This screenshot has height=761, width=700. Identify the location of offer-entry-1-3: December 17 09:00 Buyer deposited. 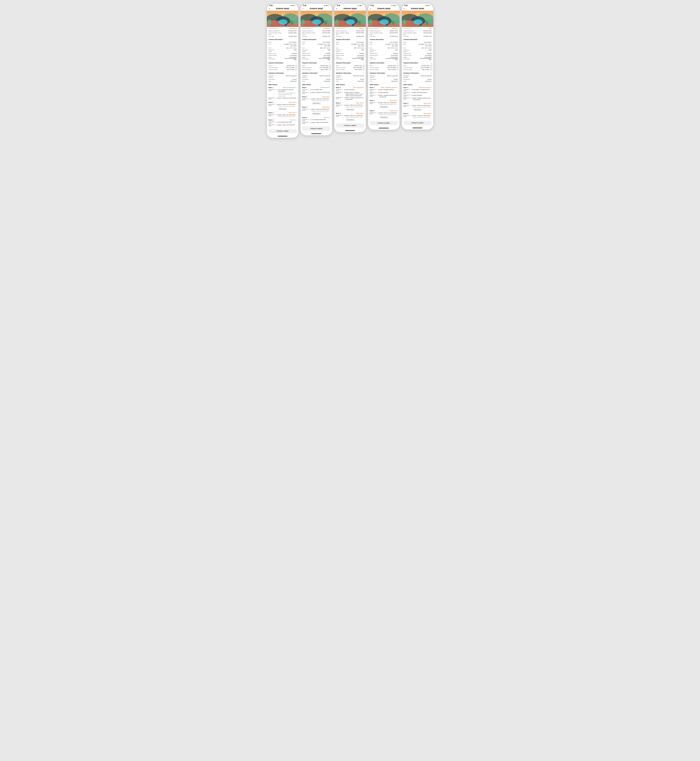
(417, 96).